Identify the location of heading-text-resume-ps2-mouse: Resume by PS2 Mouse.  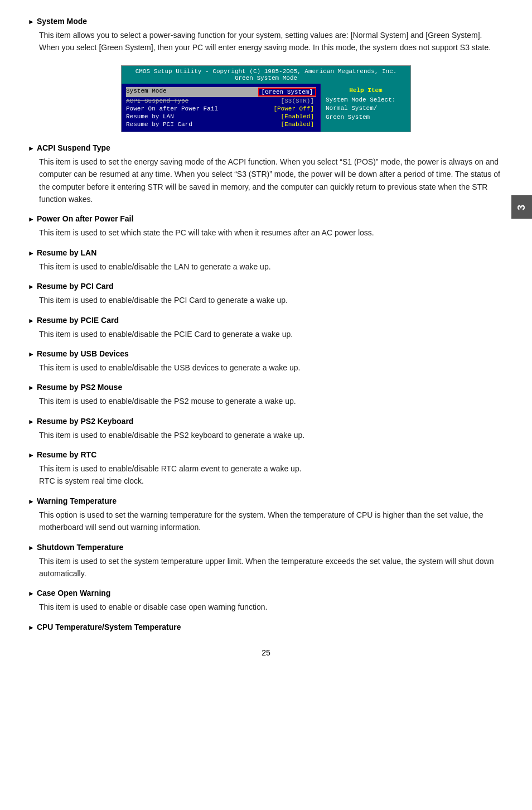
(79, 387).